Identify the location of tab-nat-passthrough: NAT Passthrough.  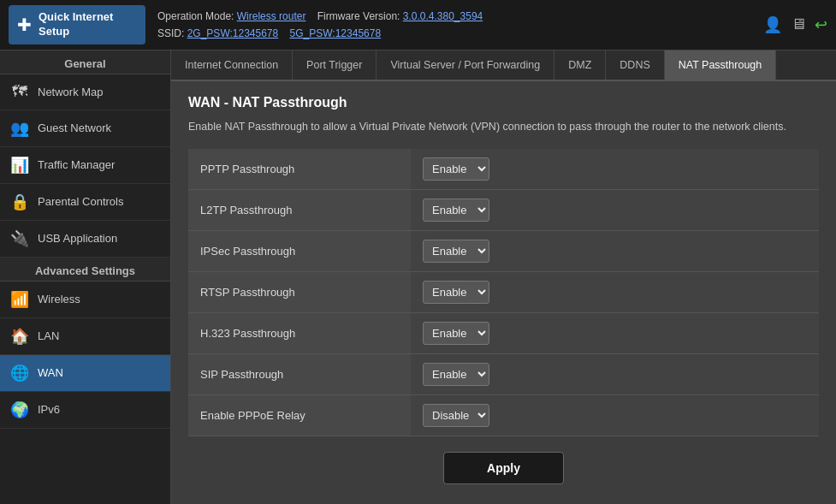
(720, 65).